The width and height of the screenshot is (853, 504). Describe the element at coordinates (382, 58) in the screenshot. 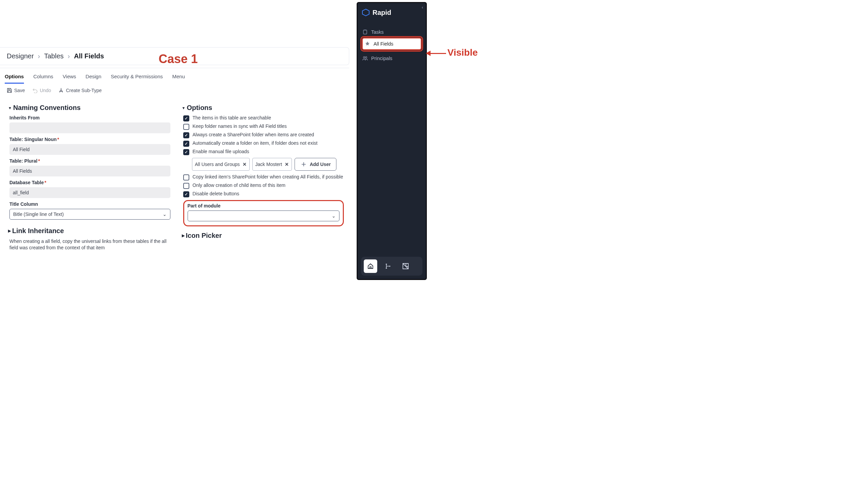

I see `sidebar-item-label: Principals` at that location.